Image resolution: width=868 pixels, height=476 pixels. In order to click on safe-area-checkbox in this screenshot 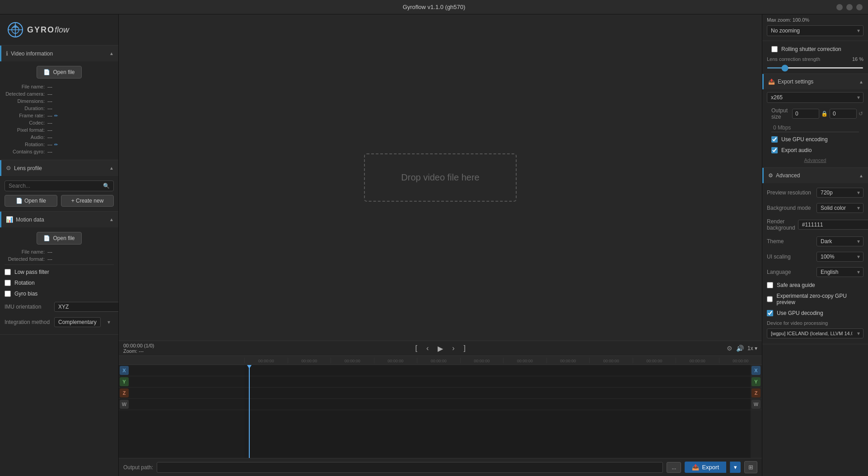, I will do `click(770, 285)`.